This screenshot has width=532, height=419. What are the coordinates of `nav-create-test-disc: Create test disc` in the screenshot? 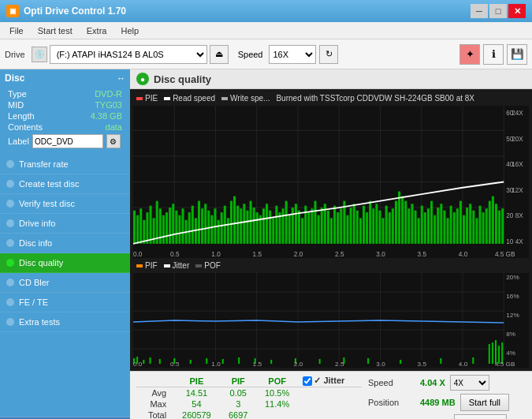 It's located at (65, 185).